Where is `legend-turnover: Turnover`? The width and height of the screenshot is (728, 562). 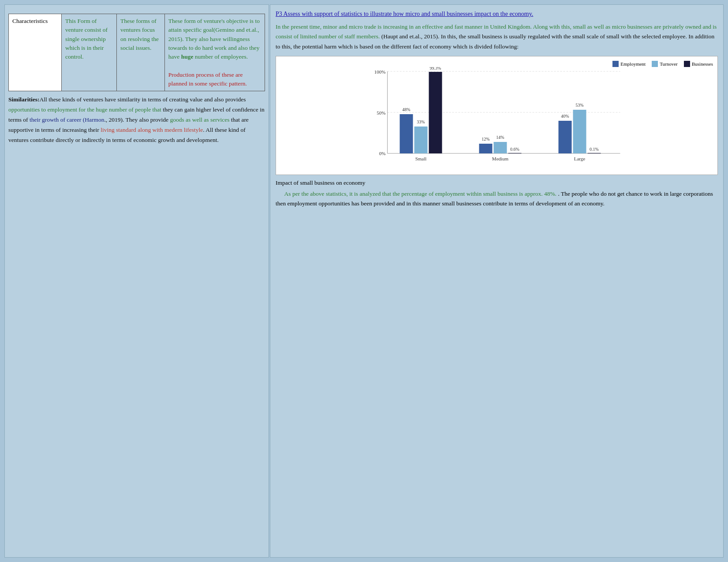
legend-turnover: Turnover is located at coordinates (665, 64).